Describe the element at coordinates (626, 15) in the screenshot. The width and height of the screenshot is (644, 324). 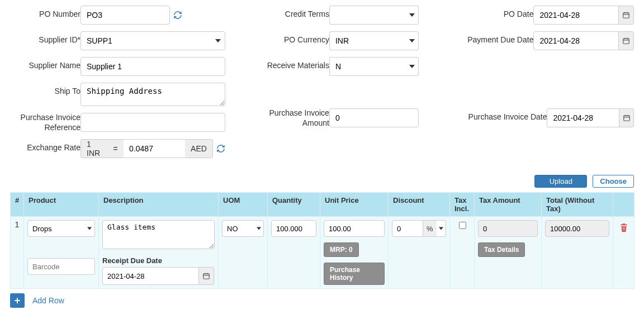
I see `po-date-calendar-icon` at that location.